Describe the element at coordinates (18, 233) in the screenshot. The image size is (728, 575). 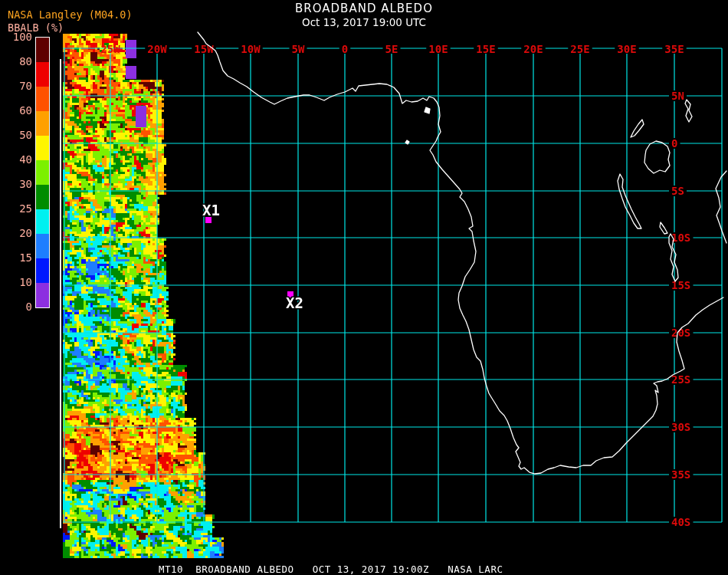
I see `legend-tick-label: 20` at that location.